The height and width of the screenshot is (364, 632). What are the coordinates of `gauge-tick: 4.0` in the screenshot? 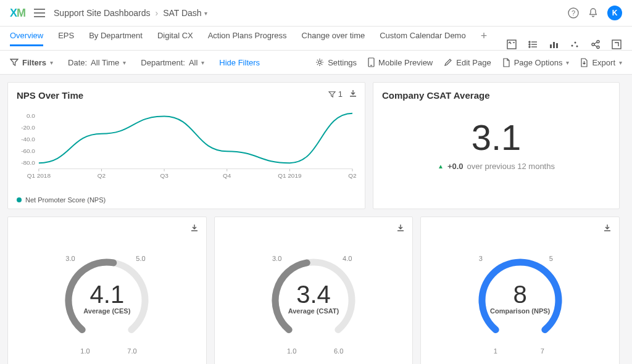 It's located at (347, 259).